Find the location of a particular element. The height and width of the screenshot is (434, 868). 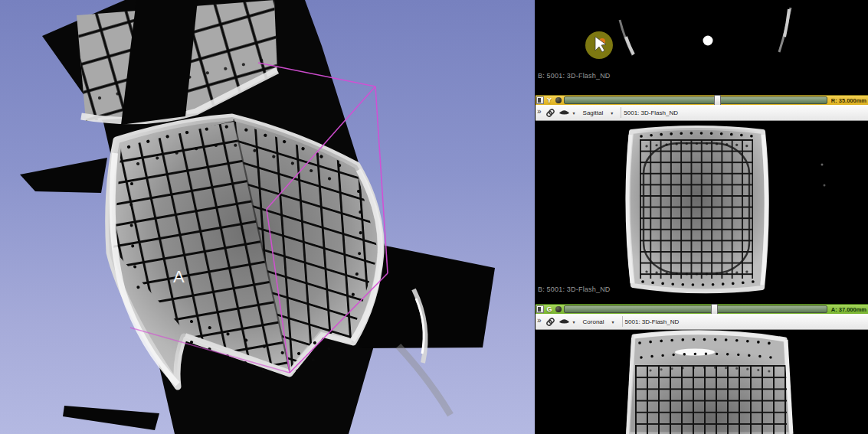

fiducial-dot is located at coordinates (708, 41).